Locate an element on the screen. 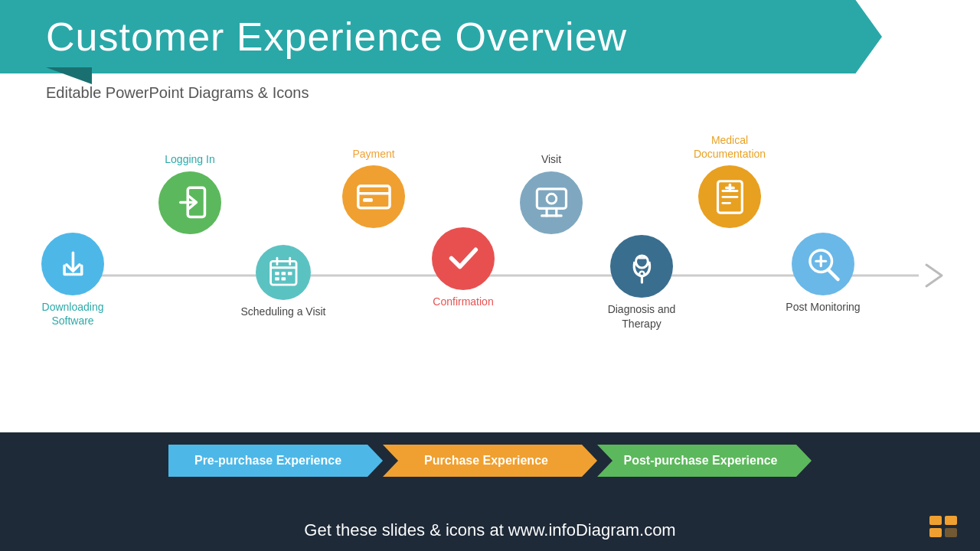 The height and width of the screenshot is (551, 980). pre-purchase-label: Pre-purchase Experience is located at coordinates (268, 461).